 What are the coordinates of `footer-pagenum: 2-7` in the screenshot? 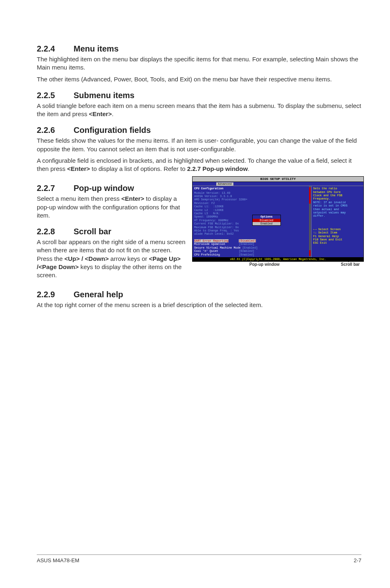 It's located at (357, 560).